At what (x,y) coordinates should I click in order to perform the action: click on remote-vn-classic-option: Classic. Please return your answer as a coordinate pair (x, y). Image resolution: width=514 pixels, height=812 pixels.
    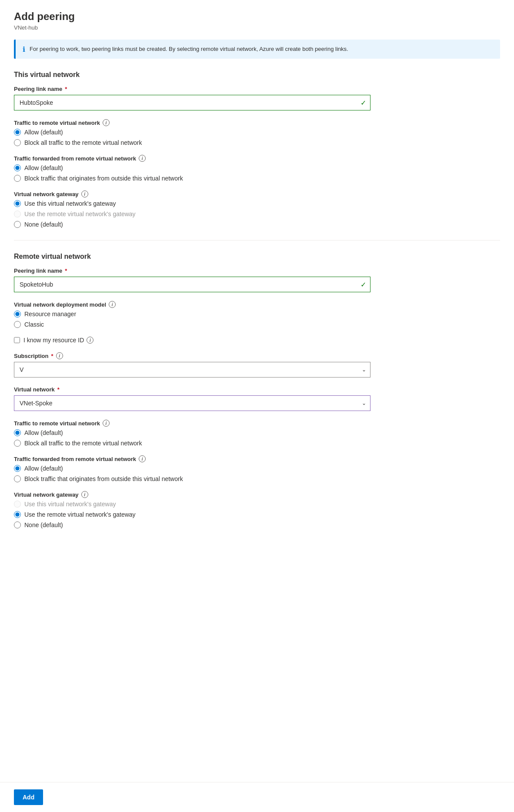
    Looking at the image, I should click on (257, 324).